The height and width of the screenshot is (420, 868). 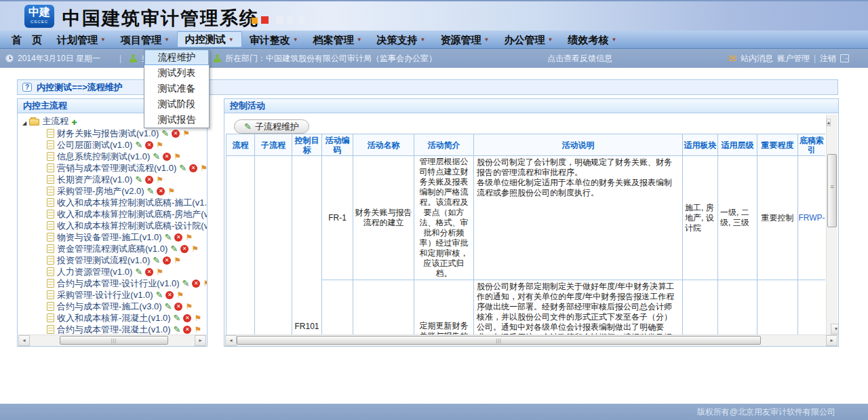 What do you see at coordinates (27, 39) in the screenshot?
I see `menu-item-home: 首 页` at bounding box center [27, 39].